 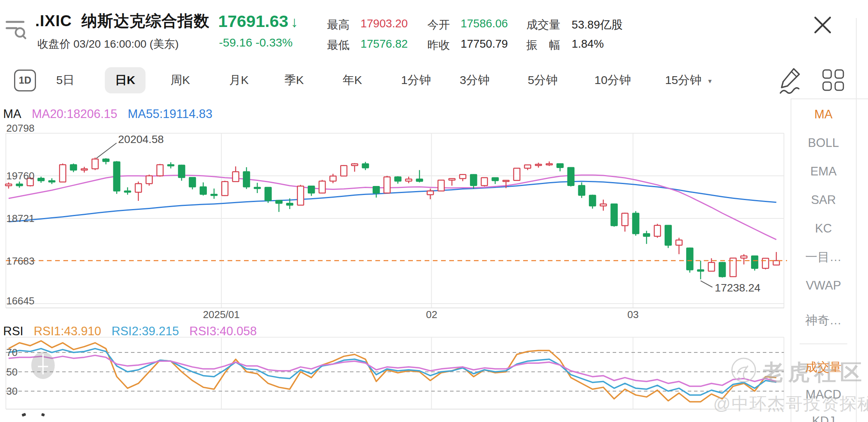 What do you see at coordinates (294, 80) in the screenshot?
I see `tab-季K: 季K` at bounding box center [294, 80].